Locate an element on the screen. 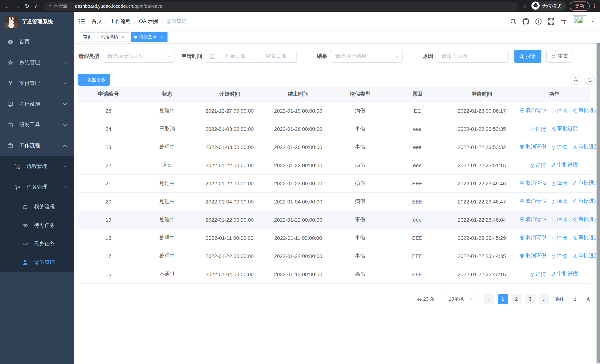 The image size is (600, 364). sidebar-toggle-icon is located at coordinates (82, 21).